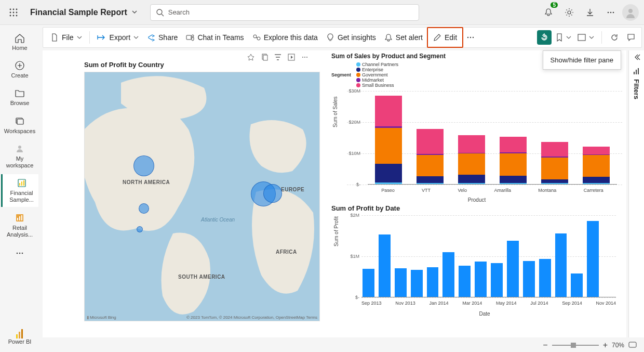  What do you see at coordinates (569, 12) in the screenshot?
I see `settings-button` at bounding box center [569, 12].